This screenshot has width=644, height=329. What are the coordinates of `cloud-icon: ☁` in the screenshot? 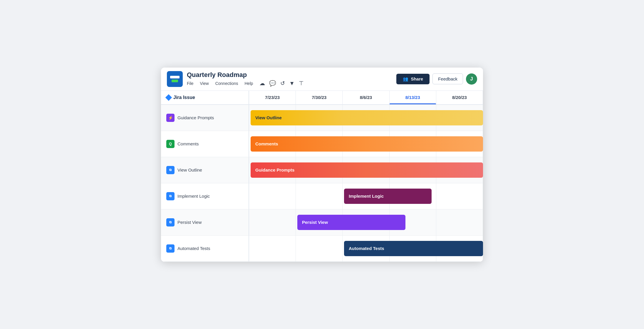 It's located at (262, 83).